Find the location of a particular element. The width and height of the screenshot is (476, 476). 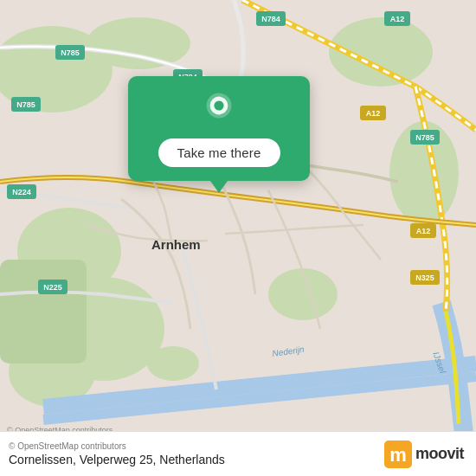

location-label: Cornelissen, Velperweg 25, Netherlands is located at coordinates (117, 460).